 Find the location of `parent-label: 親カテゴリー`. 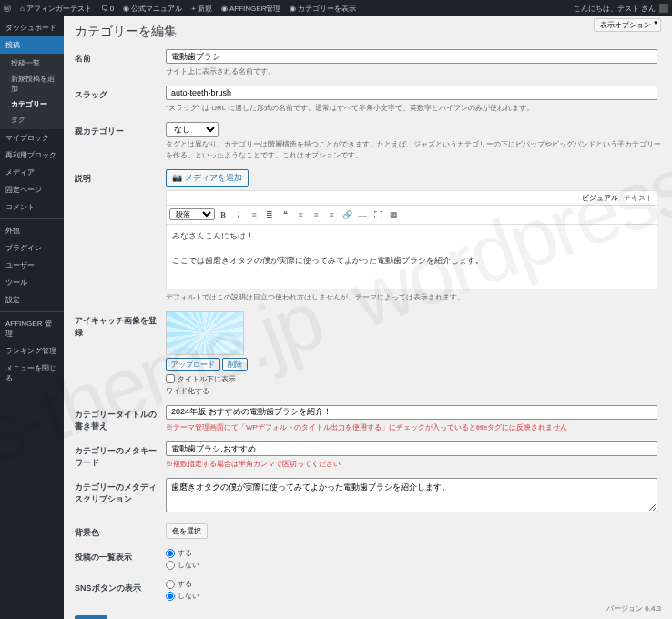

parent-label: 親カテゴリー is located at coordinates (120, 146).